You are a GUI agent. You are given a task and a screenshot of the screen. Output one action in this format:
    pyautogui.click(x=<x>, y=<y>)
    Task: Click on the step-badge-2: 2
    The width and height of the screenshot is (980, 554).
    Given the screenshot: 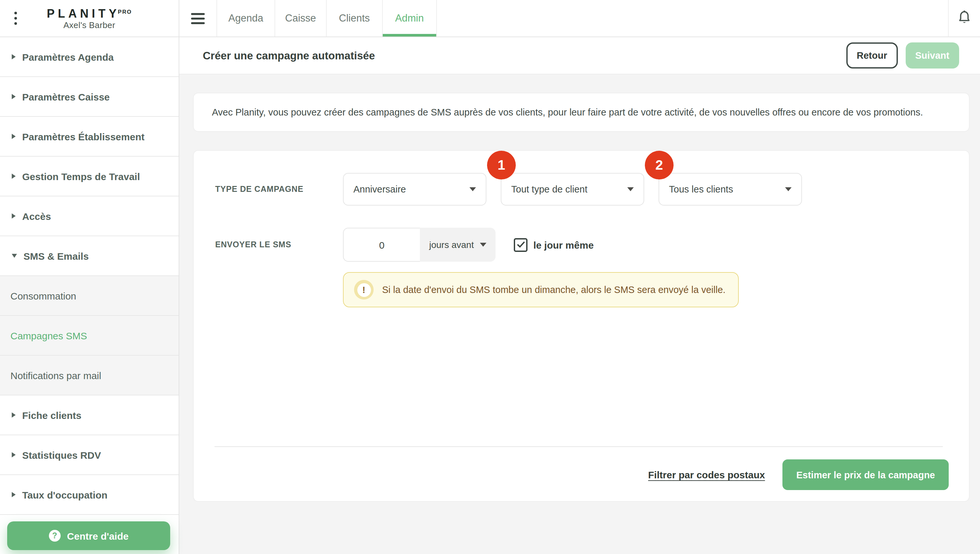 What is the action you would take?
    pyautogui.click(x=659, y=165)
    